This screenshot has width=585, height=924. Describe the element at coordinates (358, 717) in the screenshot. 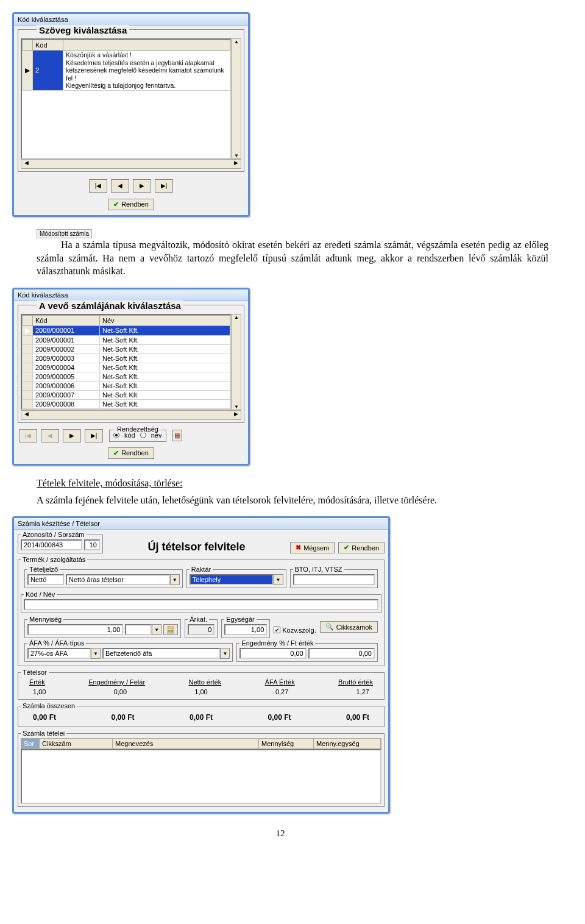

I see `tot-5: 0,00 Ft` at that location.